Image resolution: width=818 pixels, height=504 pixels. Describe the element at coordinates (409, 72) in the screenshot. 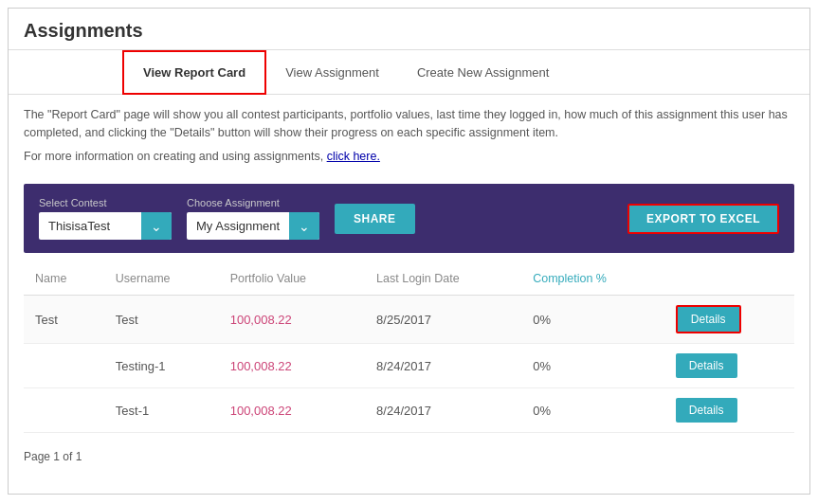

I see `tabs-row: View Report Card View Assignment Create …` at that location.